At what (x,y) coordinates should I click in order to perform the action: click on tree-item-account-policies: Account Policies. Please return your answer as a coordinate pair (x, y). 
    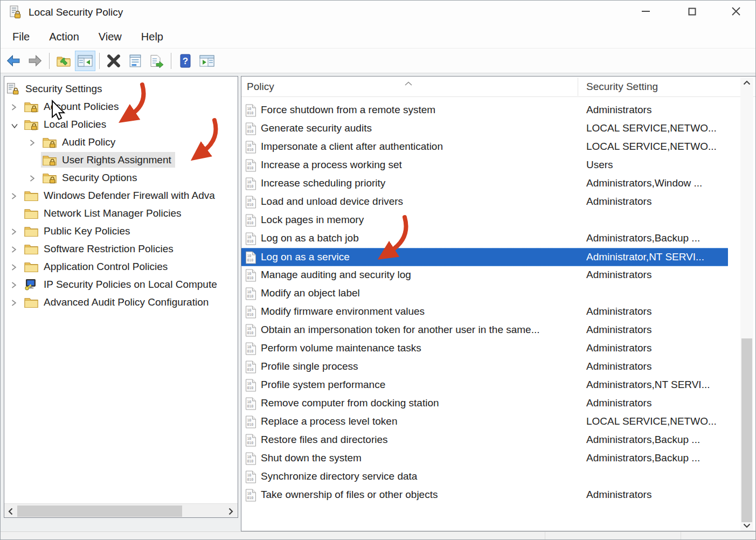
    Looking at the image, I should click on (121, 107).